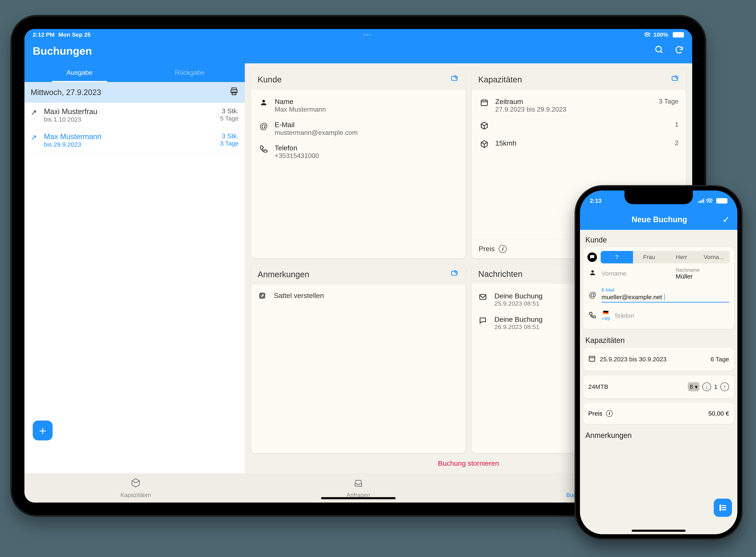  Describe the element at coordinates (703, 270) in the screenshot. I see `lastname-label: Nachname` at that location.